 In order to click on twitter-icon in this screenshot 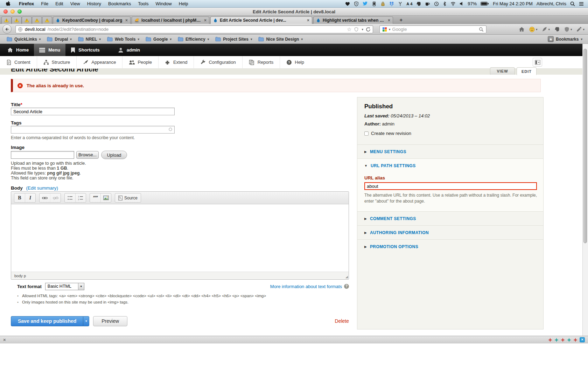, I will do `click(365, 4)`.